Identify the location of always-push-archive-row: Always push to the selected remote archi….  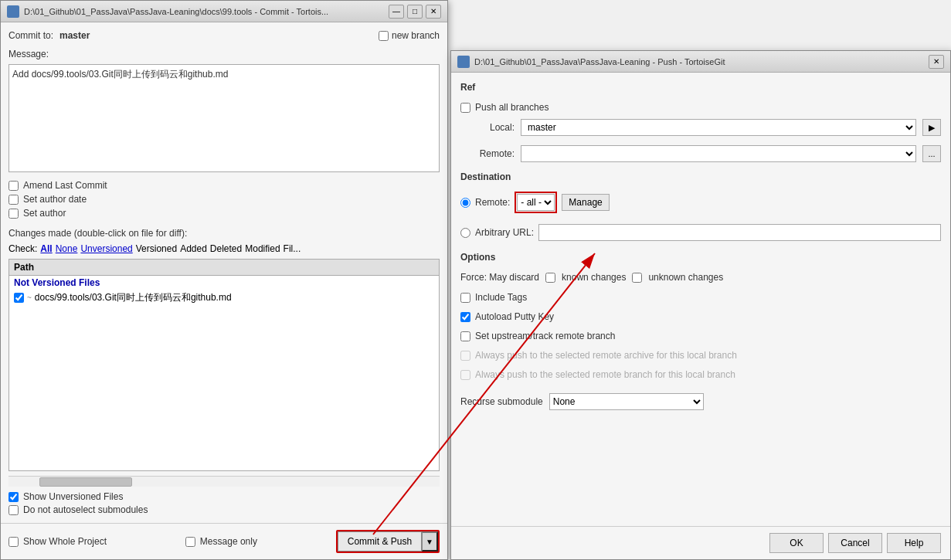
(701, 355).